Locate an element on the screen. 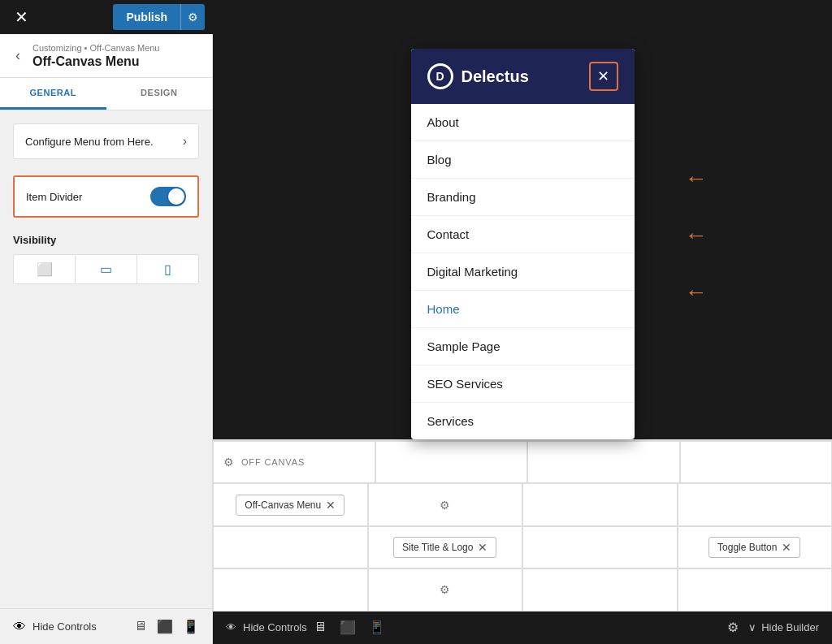 This screenshot has width=832, height=644. item-divider-label: Item Divider is located at coordinates (54, 197).